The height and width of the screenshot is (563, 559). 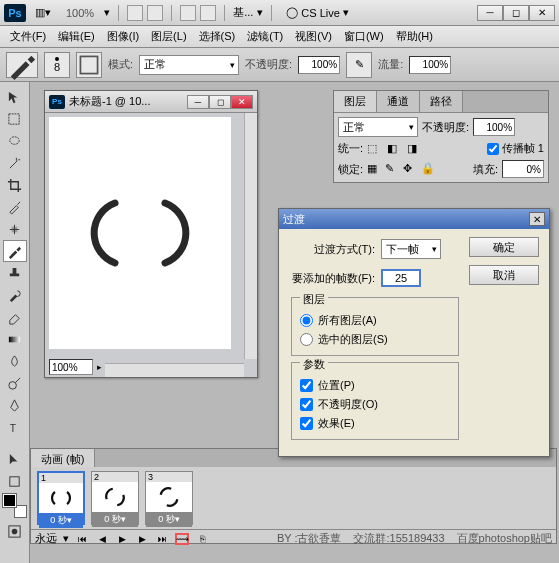 What do you see at coordinates (318, 12) in the screenshot?
I see `cslive-button: ◯ CS Live ▾` at bounding box center [318, 12].